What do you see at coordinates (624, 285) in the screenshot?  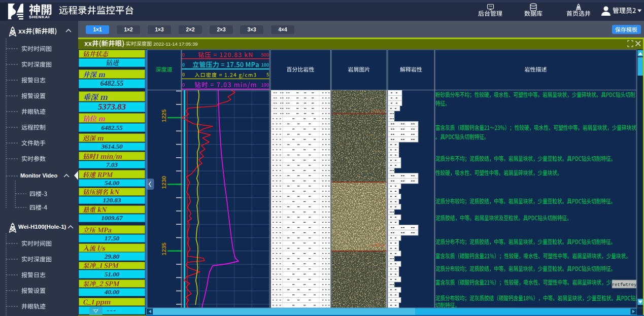 I see `svg-text: retfwtrey` at bounding box center [624, 285].